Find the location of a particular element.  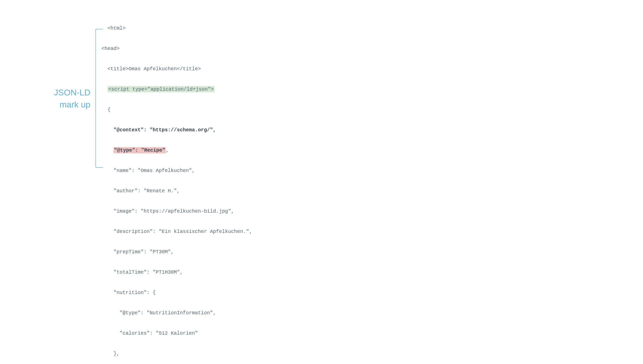

code-line: "image": "https://apfelkuchen-bild.jpg", is located at coordinates (174, 211).